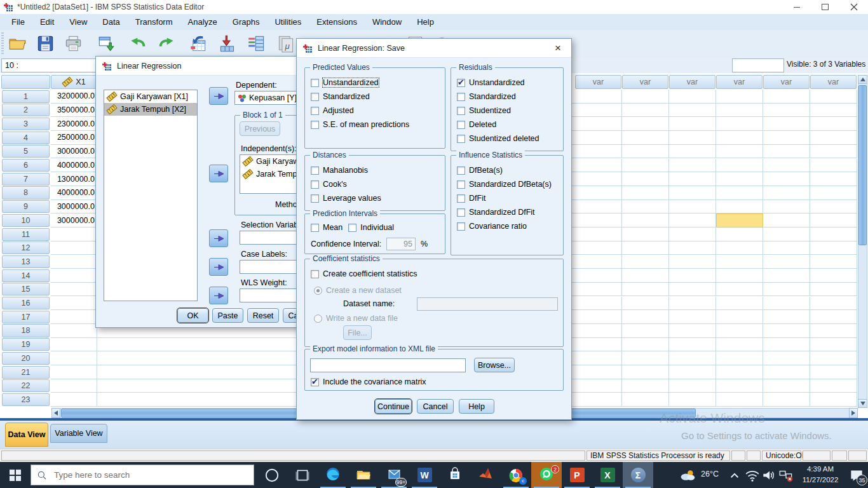  I want to click on notification-center-icon: 35, so click(857, 475).